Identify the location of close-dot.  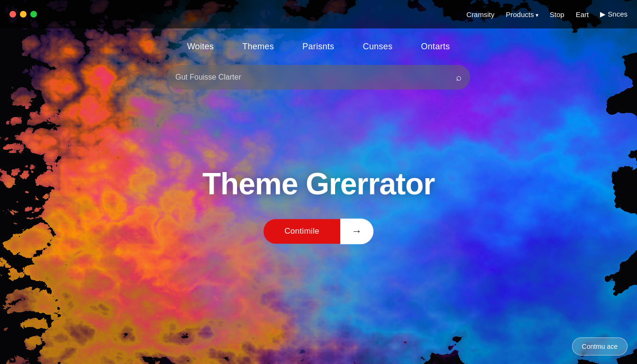
(13, 14).